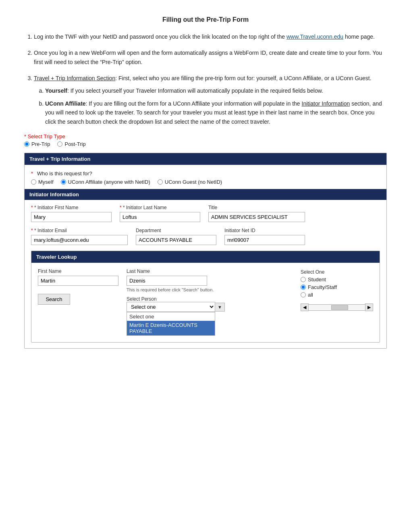  What do you see at coordinates (210, 315) in the screenshot?
I see `select-person-area: Select Person Select one Martin E Dzenis…` at bounding box center [210, 315].